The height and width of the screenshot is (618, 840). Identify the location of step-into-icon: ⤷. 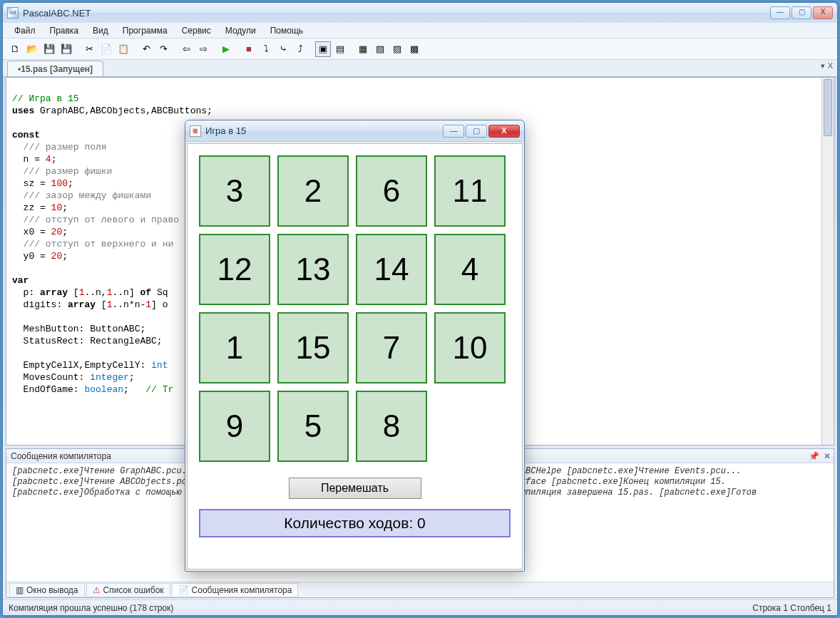
(283, 49).